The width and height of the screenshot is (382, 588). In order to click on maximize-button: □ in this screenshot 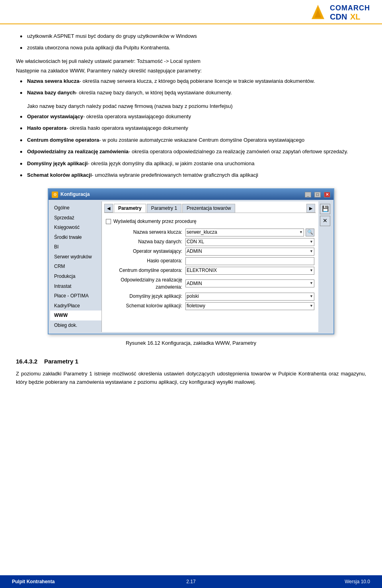, I will do `click(318, 195)`.